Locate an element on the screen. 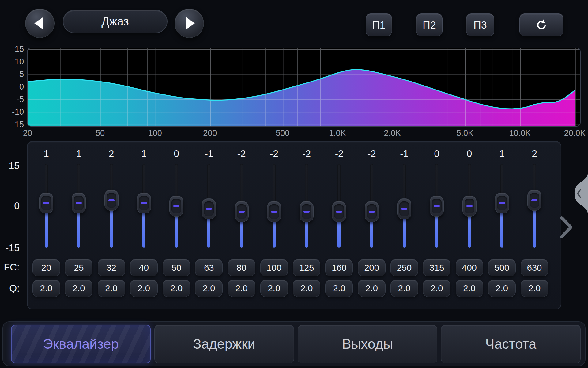 The image size is (588, 368). eq-band-column: -12502.0 is located at coordinates (404, 225).